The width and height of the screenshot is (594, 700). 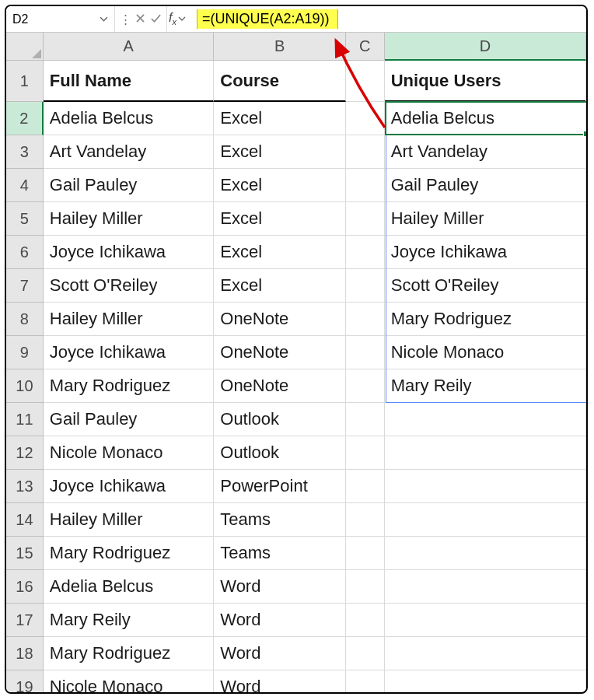 What do you see at coordinates (25, 185) in the screenshot?
I see `row-header: 4` at bounding box center [25, 185].